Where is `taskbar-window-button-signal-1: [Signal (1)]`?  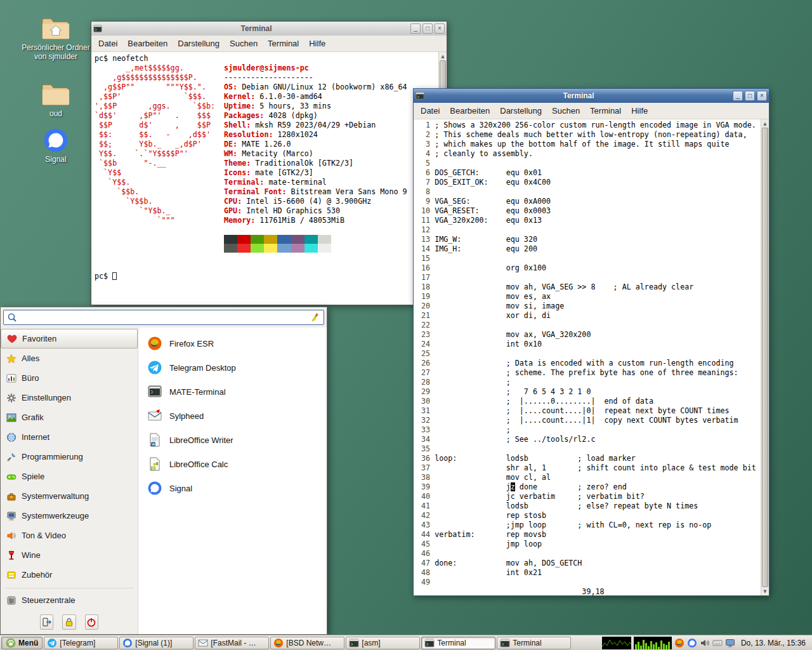
taskbar-window-button-signal-1: [Signal (1)] is located at coordinates (156, 643).